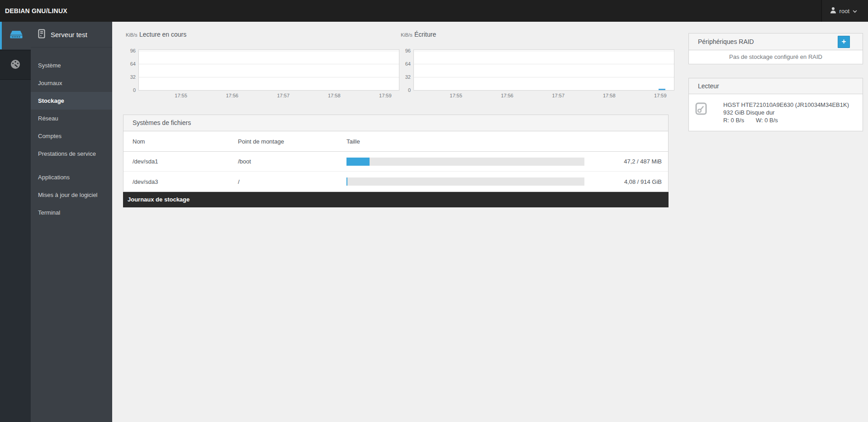 This screenshot has width=868, height=422. What do you see at coordinates (544, 70) in the screenshot?
I see `write-chart-plot: 96 64 32 0` at bounding box center [544, 70].